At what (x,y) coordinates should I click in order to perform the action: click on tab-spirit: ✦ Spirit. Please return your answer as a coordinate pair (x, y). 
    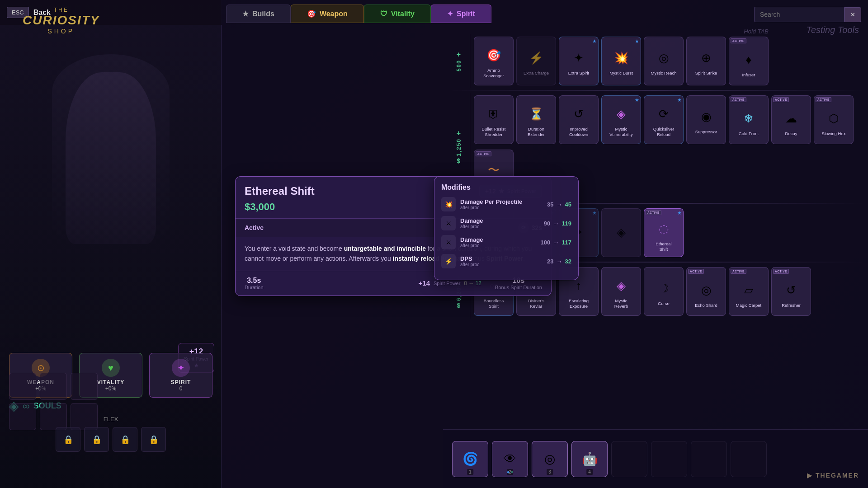
    Looking at the image, I should click on (461, 14).